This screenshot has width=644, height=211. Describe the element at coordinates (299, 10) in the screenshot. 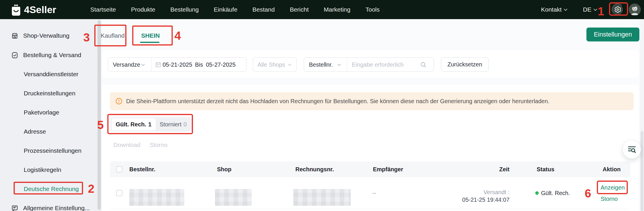

I see `menu-item-bericht: Bericht` at that location.